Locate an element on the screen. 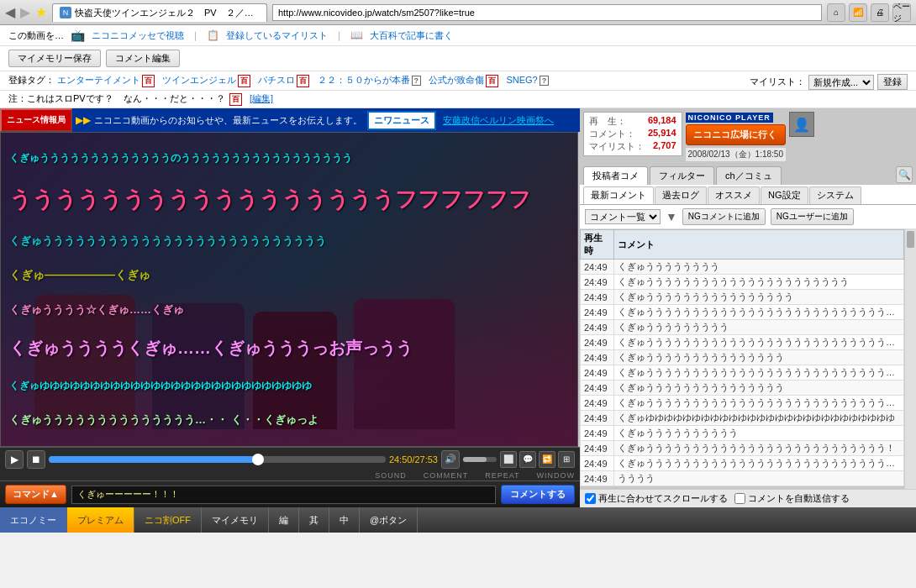 The width and height of the screenshot is (916, 588). memory-save-button: マイメモリー保存 is located at coordinates (55, 59).